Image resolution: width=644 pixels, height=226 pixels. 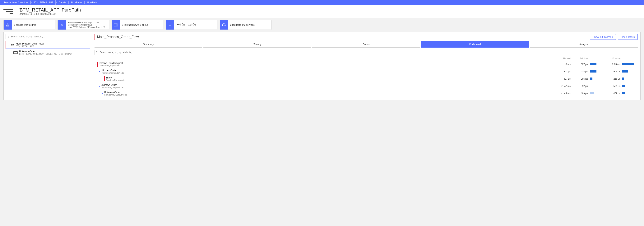 I want to click on breadcrumb-item: PurePath, so click(x=93, y=3).